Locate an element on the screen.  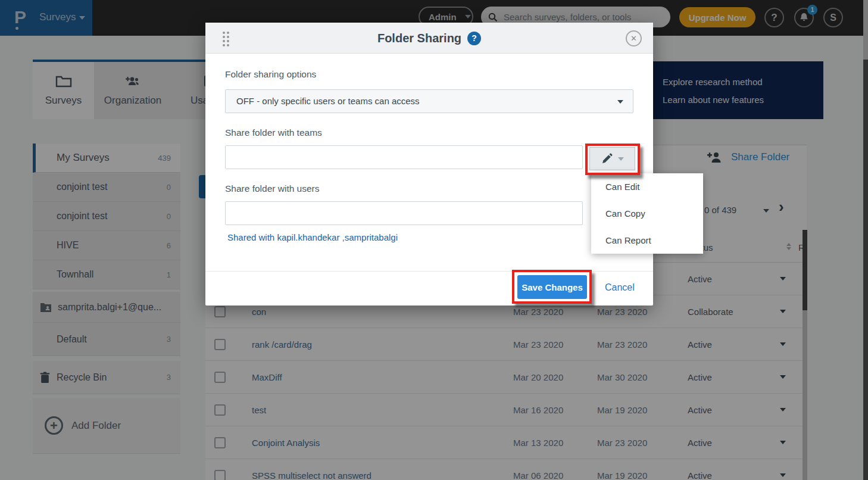
users-input is located at coordinates (404, 213).